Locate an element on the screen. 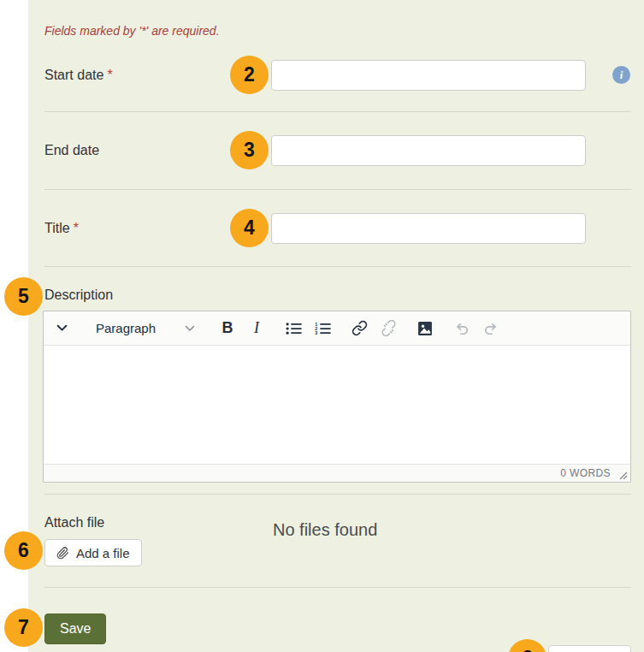 This screenshot has height=652, width=644. no-files-message: No files found is located at coordinates (325, 541).